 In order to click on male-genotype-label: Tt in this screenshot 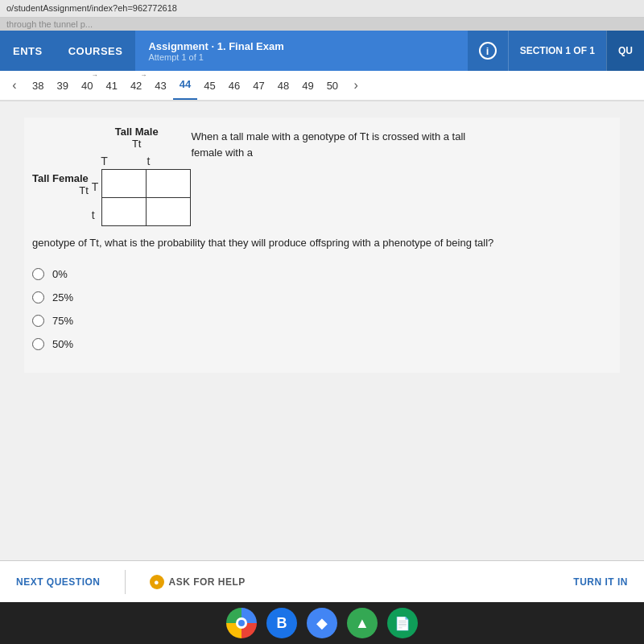, I will do `click(137, 143)`.